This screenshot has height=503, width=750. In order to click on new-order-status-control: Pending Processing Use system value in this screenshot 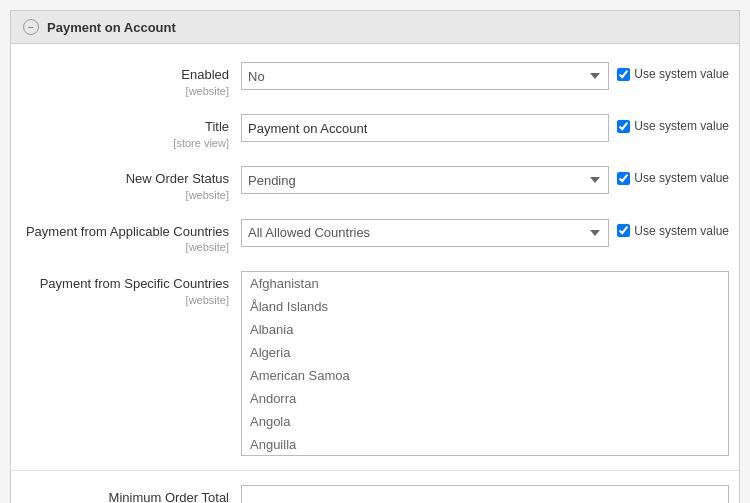, I will do `click(485, 180)`.